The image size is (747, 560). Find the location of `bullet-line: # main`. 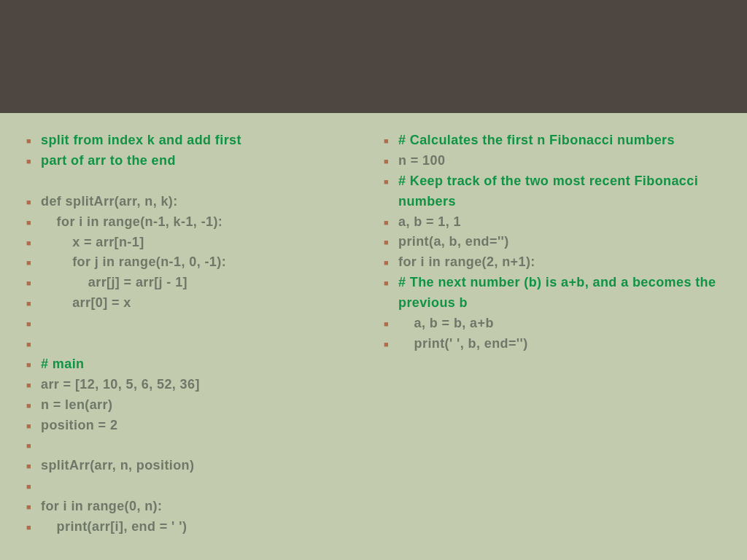

bullet-line: # main is located at coordinates (187, 365).